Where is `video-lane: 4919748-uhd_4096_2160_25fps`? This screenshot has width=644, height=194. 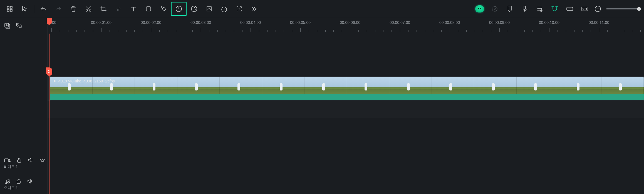
video-lane: 4919748-uhd_4096_2160_25fps is located at coordinates (346, 88).